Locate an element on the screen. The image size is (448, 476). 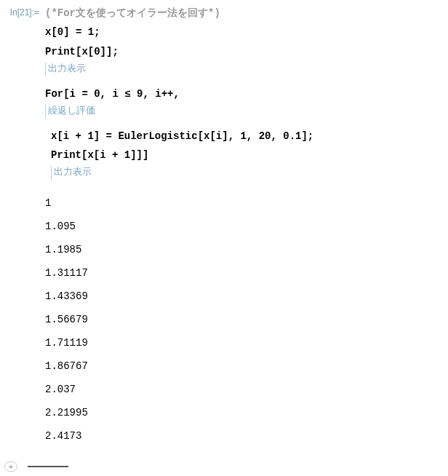
code-line-1: x[0] = 1; is located at coordinates (247, 32).